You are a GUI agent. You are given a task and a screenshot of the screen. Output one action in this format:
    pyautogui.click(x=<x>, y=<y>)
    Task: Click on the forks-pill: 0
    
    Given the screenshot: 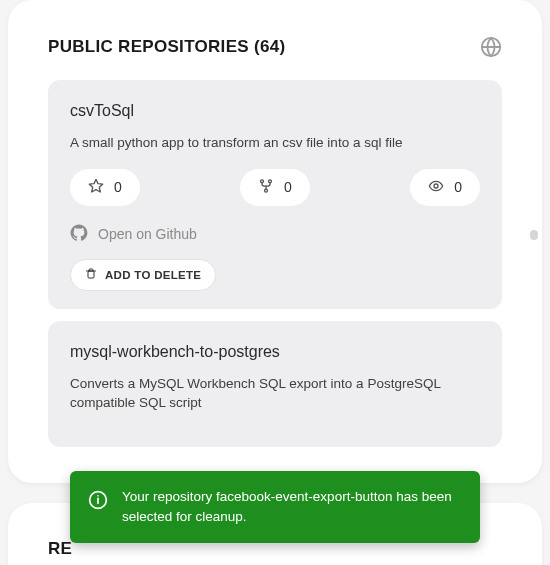 What is the action you would take?
    pyautogui.click(x=275, y=188)
    